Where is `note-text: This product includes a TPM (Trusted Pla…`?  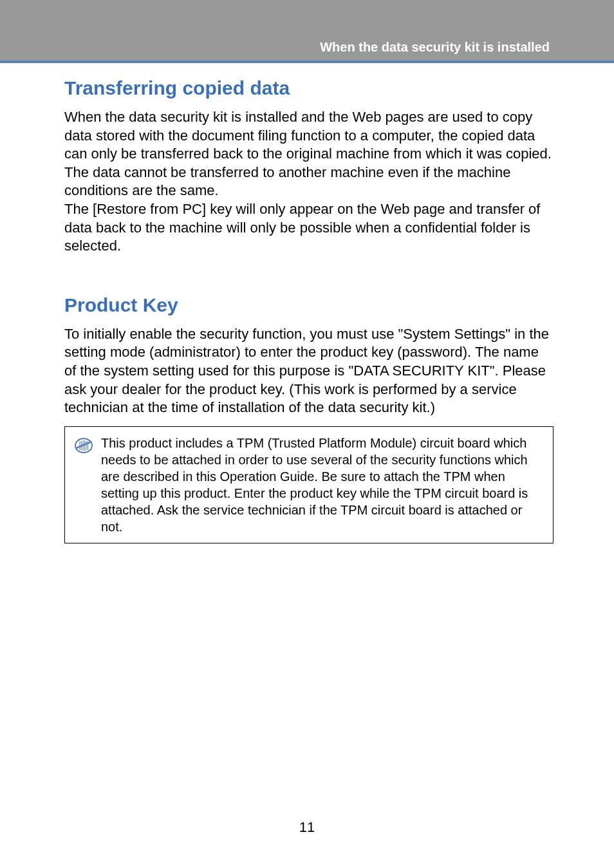 note-text: This product includes a TPM (Trusted Pla… is located at coordinates (322, 485).